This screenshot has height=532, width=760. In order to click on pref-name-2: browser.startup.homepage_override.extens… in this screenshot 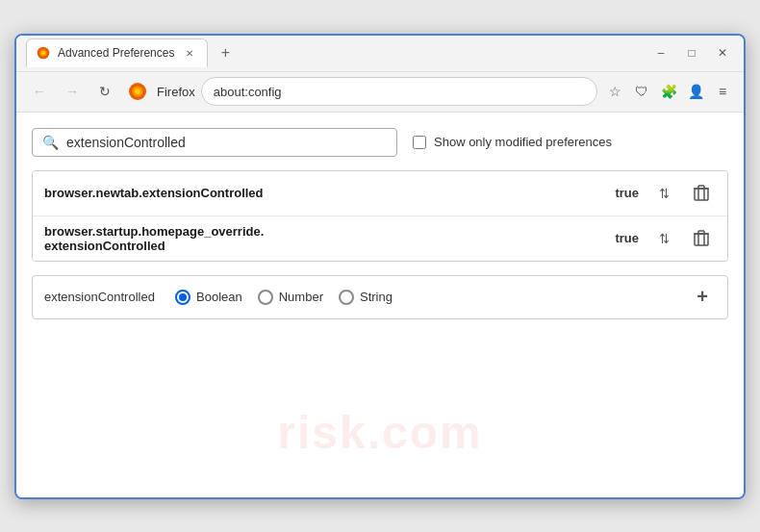, I will do `click(329, 239)`.